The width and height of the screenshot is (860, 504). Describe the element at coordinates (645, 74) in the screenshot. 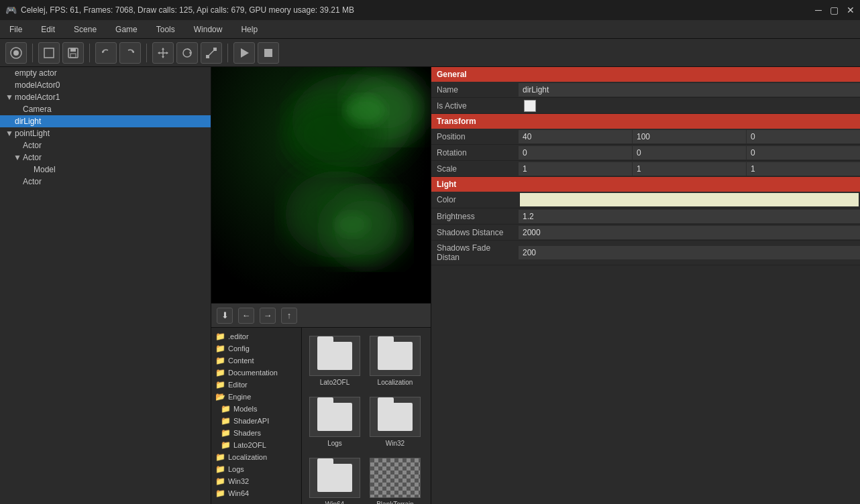

I see `general-section-header: General` at that location.